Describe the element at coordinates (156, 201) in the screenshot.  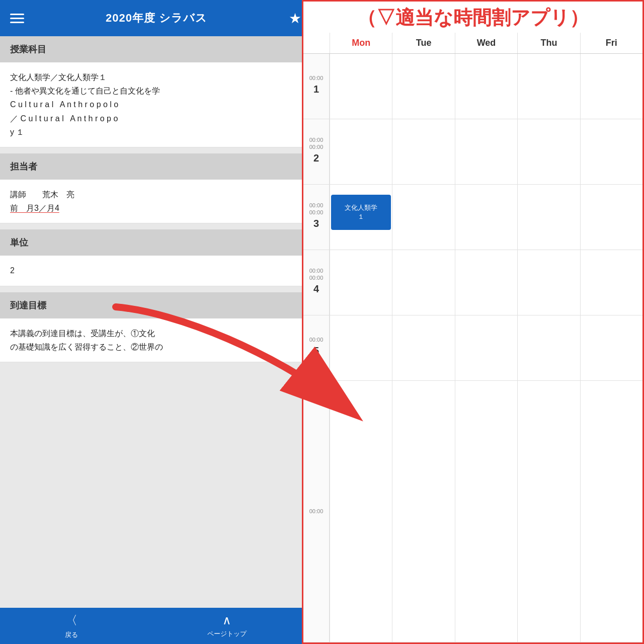
I see `instructor-content: 講師 荒木 亮 前 月3／月4` at that location.